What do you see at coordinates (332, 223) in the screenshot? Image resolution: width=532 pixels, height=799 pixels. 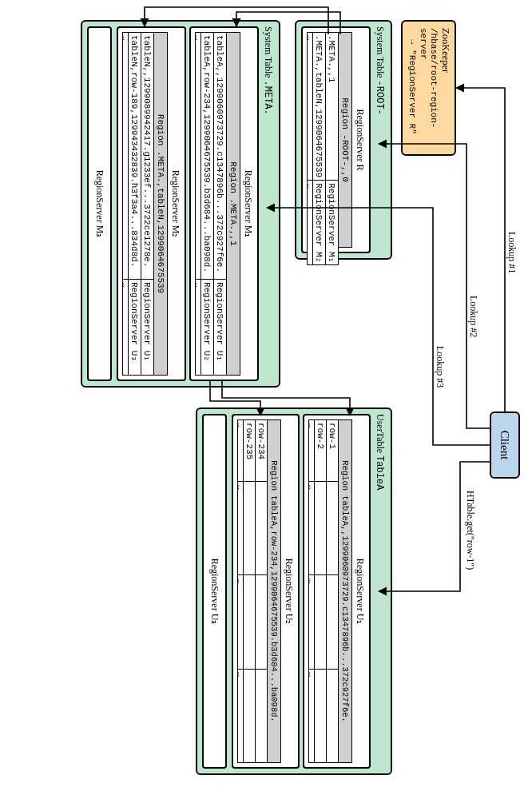 I see `cell: RegionServer M₁` at bounding box center [332, 223].